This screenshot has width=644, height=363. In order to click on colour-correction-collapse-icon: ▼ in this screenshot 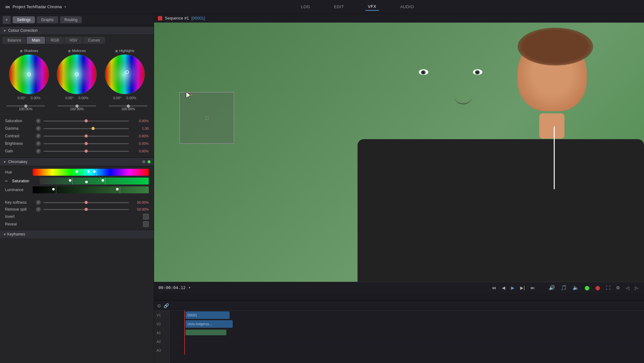, I will do `click(5, 31)`.